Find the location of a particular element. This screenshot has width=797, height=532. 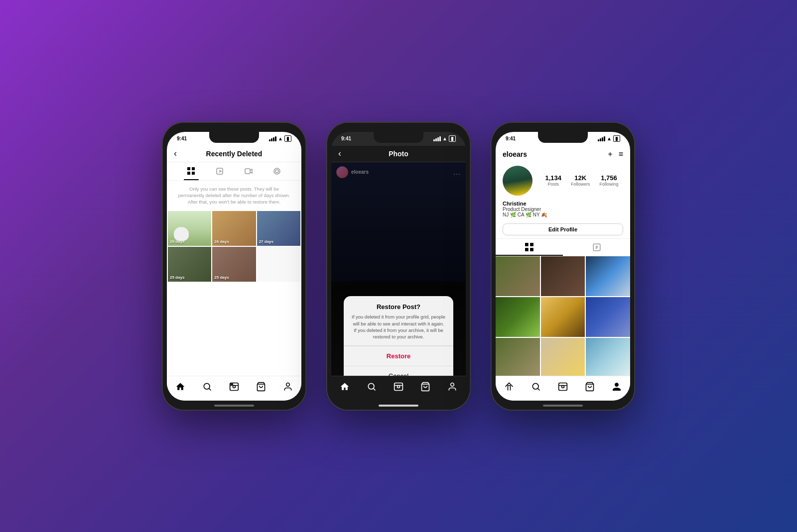

followers-count: 12K is located at coordinates (581, 178).